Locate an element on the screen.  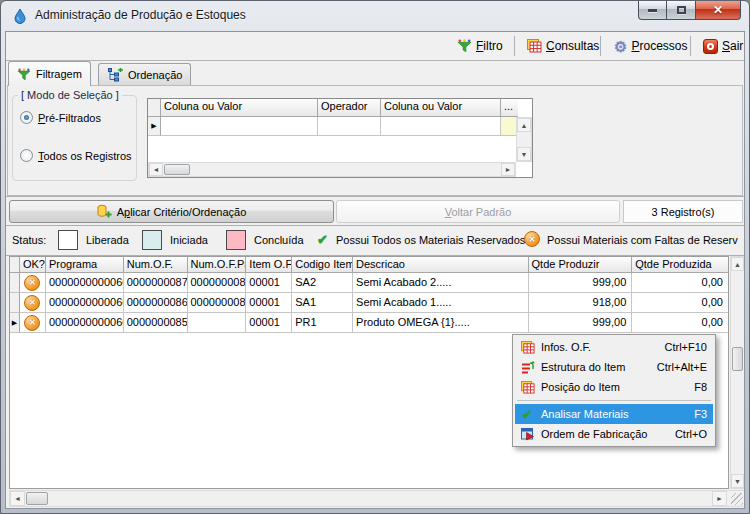
table-row-selected: ▶ ✕ 0000000000066 0000000085 00001 PR1 P… is located at coordinates (369, 323).